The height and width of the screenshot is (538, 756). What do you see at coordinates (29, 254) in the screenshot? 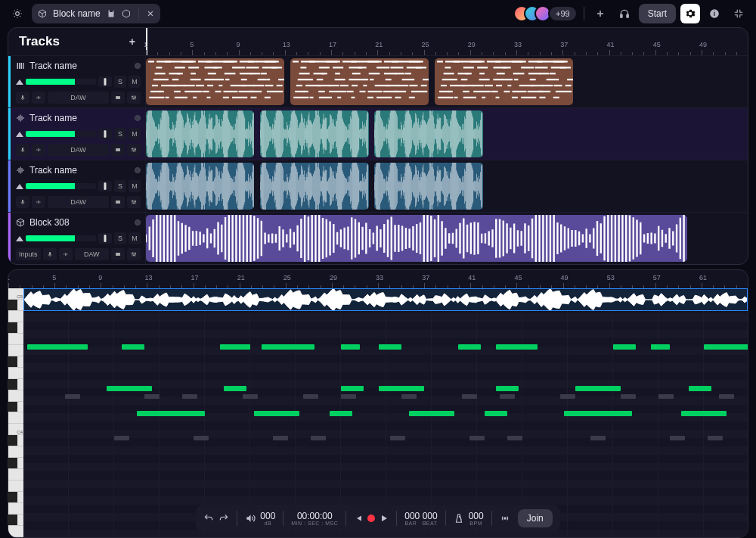
I see `inputs-chip: Inputs` at bounding box center [29, 254].